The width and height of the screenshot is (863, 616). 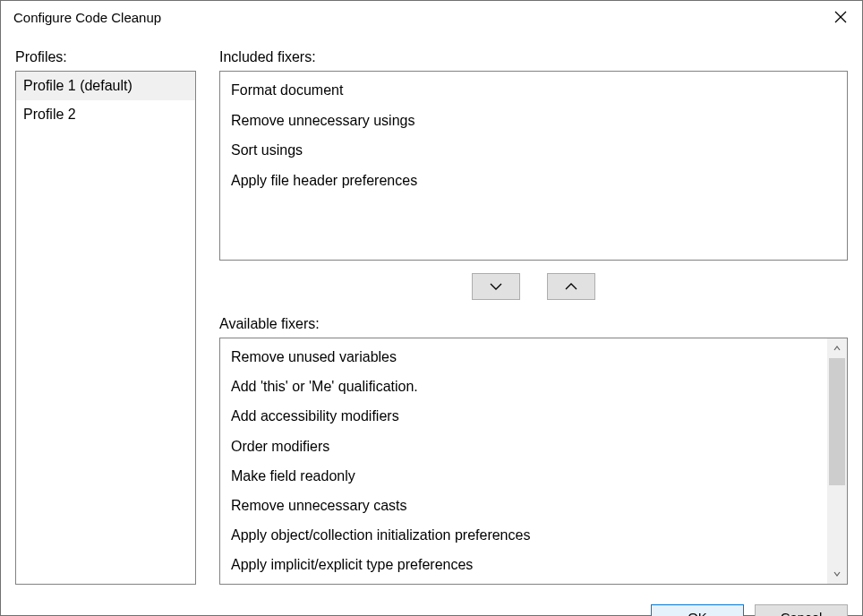 I want to click on scroll-thumb, so click(x=837, y=422).